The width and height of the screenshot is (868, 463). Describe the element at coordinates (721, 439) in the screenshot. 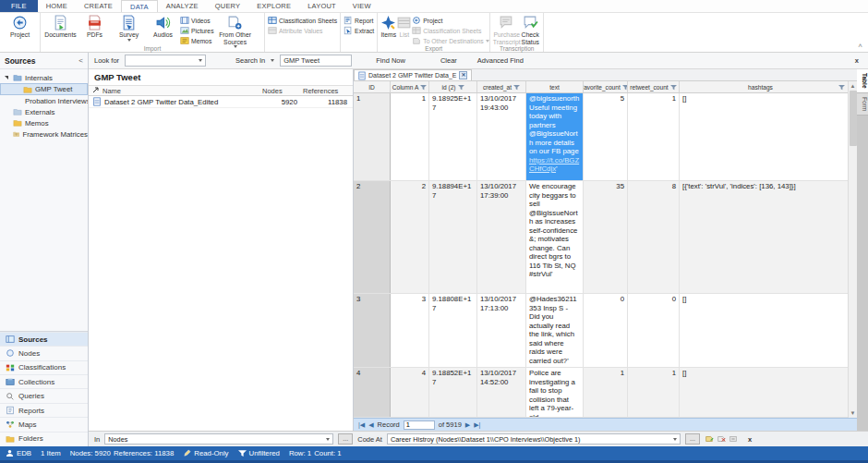

I see `uncode-selection-icon` at that location.